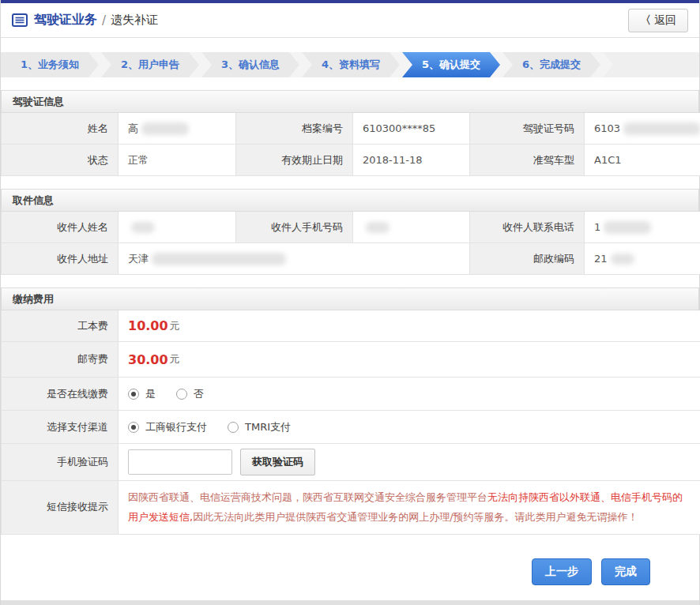 The height and width of the screenshot is (605, 700). What do you see at coordinates (416, 517) in the screenshot?
I see `sms-notice-part-3: 因此无法向此类用户提供陕西省交通管理业务的网上办理/预约等服务。请此类用户避免无…` at bounding box center [416, 517].